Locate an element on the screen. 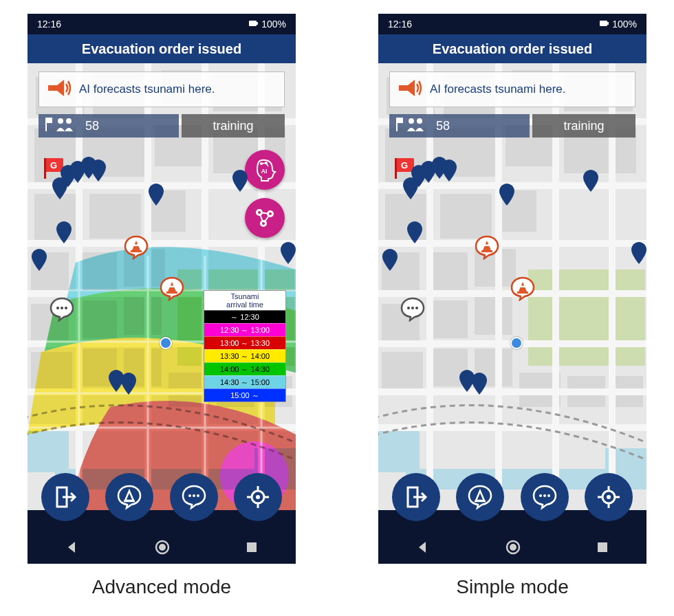 This screenshot has width=674, height=616. legend-row: 15:00 ～ is located at coordinates (245, 395).